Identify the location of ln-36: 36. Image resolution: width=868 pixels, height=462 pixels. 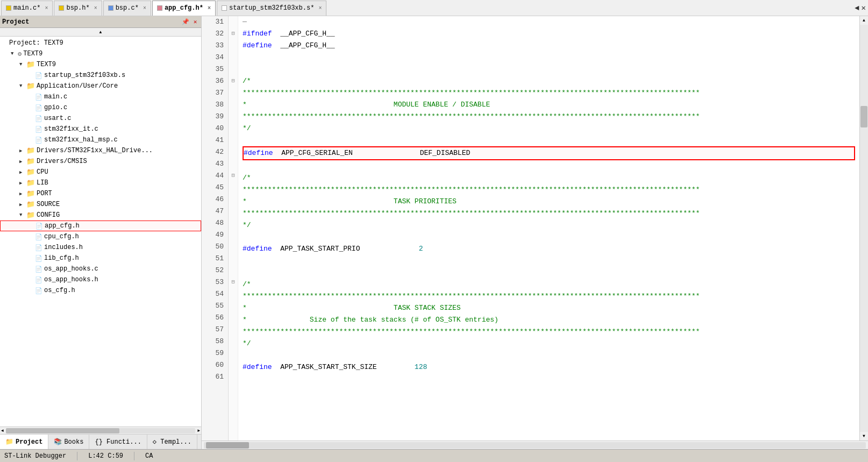
(215, 81).